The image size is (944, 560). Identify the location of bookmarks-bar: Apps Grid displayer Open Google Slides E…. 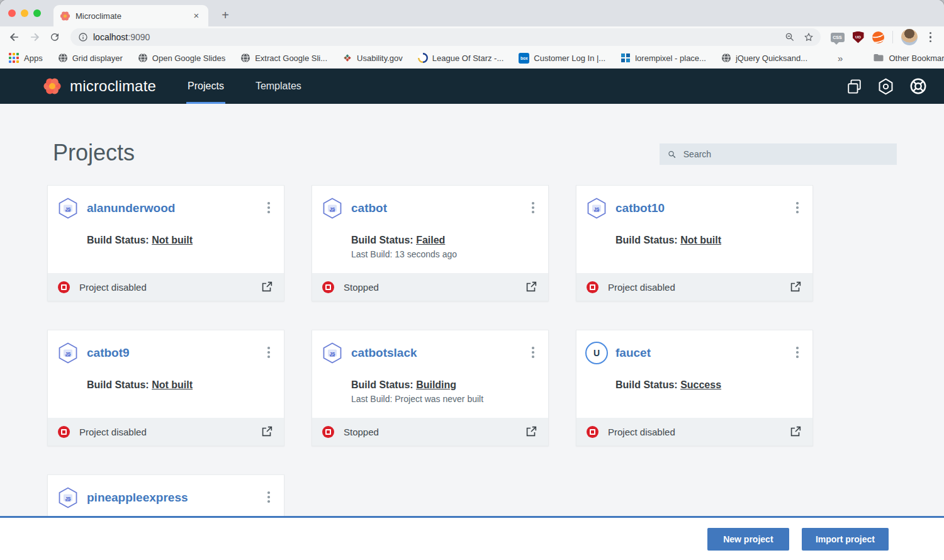
(472, 58).